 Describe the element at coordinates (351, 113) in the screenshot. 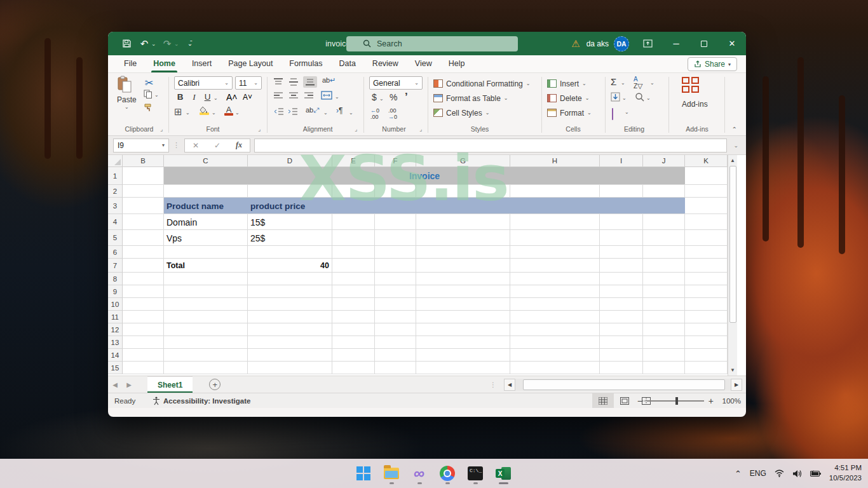

I see `text-direction-dropdown-icon: ⌄` at that location.